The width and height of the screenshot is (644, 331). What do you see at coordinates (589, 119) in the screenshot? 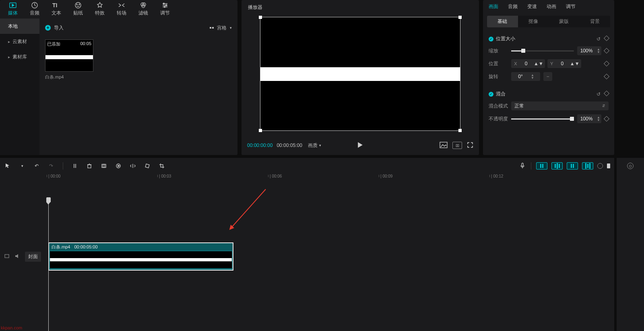
I see `opacity-field: 100% ▲▼` at bounding box center [589, 119].